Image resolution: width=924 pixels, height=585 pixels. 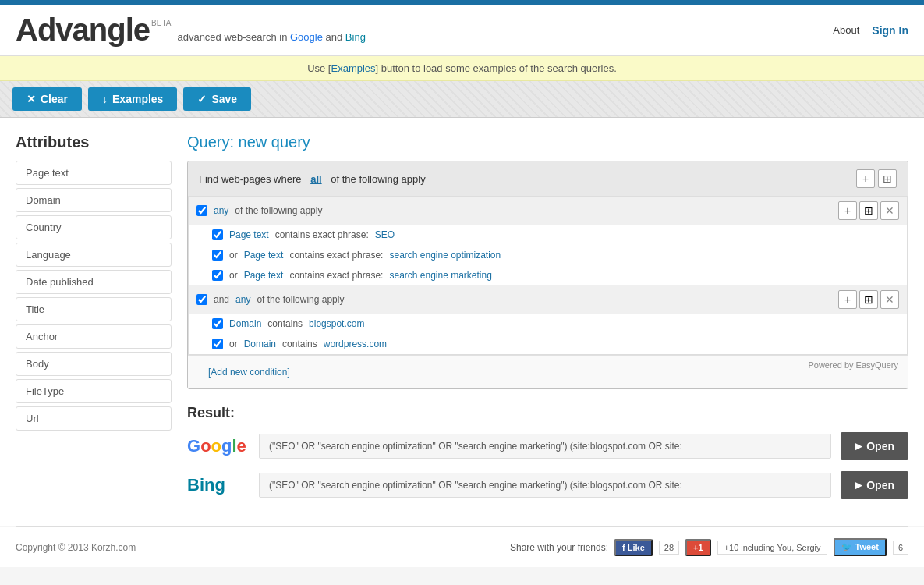 I want to click on group1-del-btn: ✕, so click(x=890, y=211).